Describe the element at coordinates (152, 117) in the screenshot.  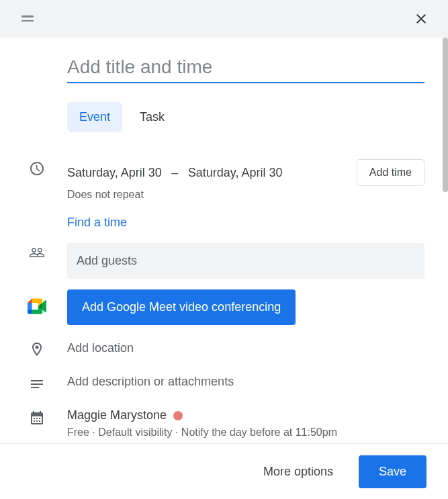
I see `tab-task: Task` at that location.